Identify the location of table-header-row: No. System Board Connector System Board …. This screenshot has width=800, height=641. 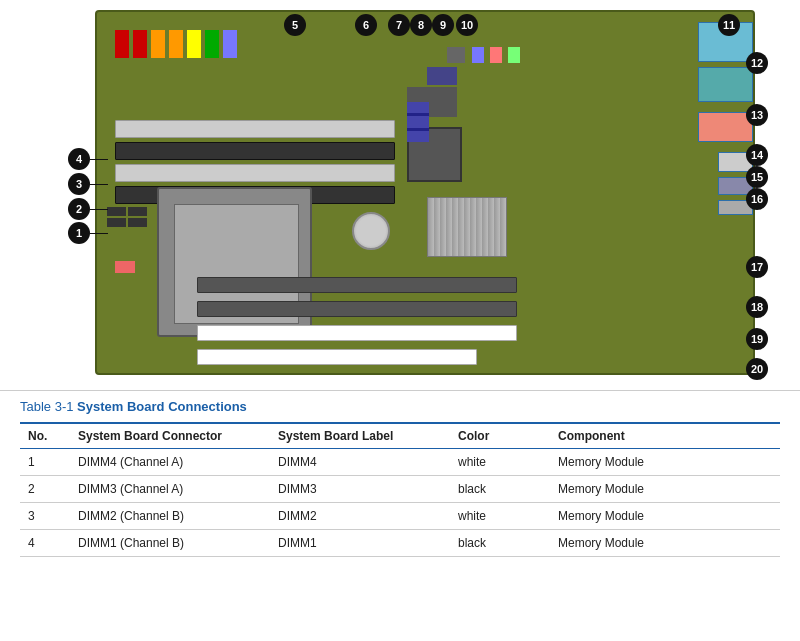
(400, 436).